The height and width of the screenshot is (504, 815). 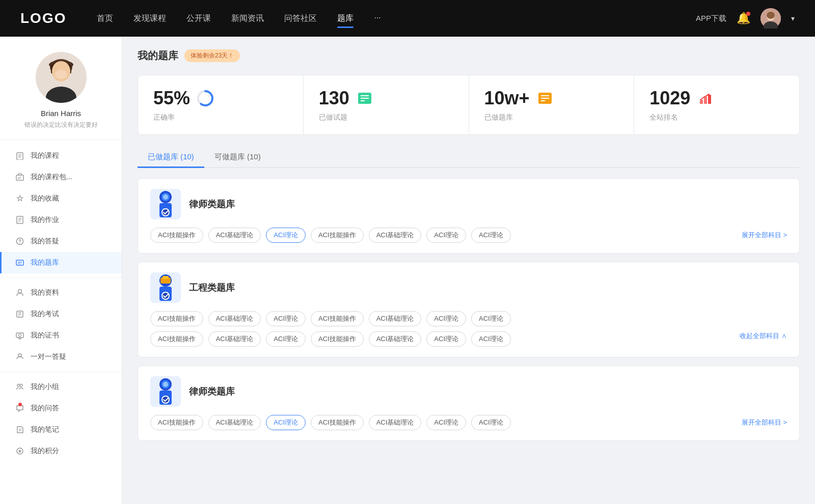 What do you see at coordinates (61, 335) in the screenshot?
I see `sidebar-item-certificate: 我的证书` at bounding box center [61, 335].